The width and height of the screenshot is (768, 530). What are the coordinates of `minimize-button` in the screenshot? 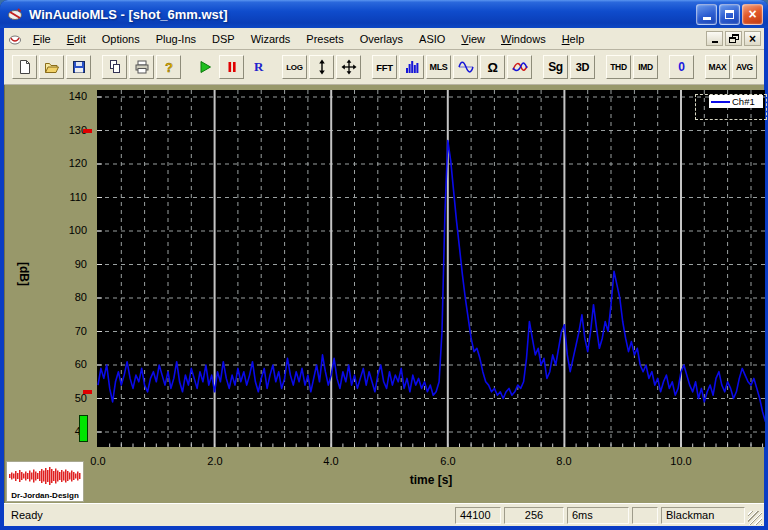 It's located at (706, 14).